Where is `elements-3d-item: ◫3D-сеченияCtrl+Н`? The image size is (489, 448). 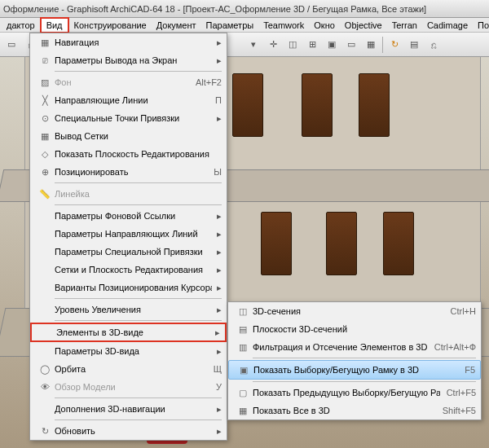 elements-3d-item: ◫3D-сеченияCtrl+Н is located at coordinates (355, 311).